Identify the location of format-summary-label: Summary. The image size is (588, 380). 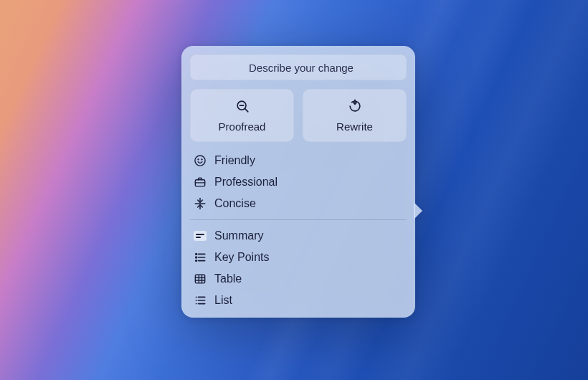
(239, 236).